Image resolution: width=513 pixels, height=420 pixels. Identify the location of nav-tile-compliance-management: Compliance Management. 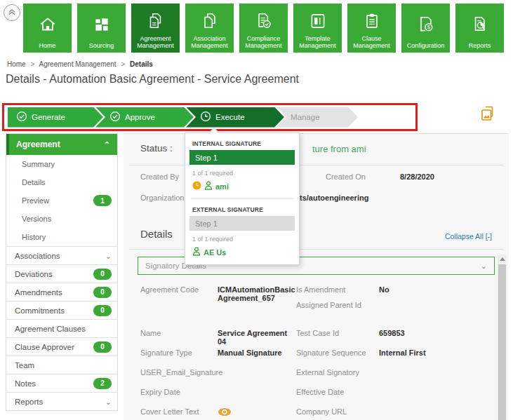
(264, 28).